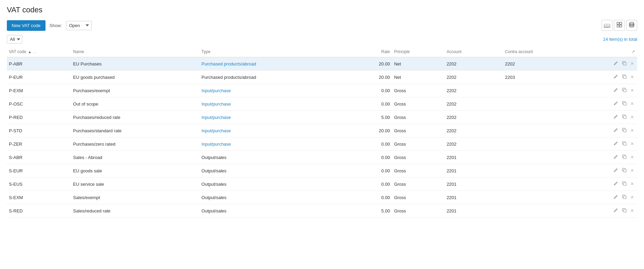 This screenshot has height=269, width=644. What do you see at coordinates (136, 64) in the screenshot?
I see `name-cell: EU Purchases` at bounding box center [136, 64].